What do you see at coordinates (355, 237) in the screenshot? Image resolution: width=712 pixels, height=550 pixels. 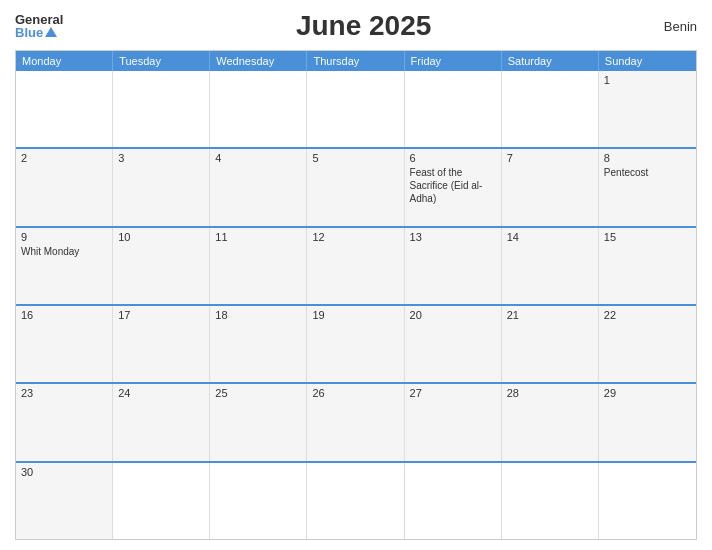 I see `day-number: 12` at bounding box center [355, 237].